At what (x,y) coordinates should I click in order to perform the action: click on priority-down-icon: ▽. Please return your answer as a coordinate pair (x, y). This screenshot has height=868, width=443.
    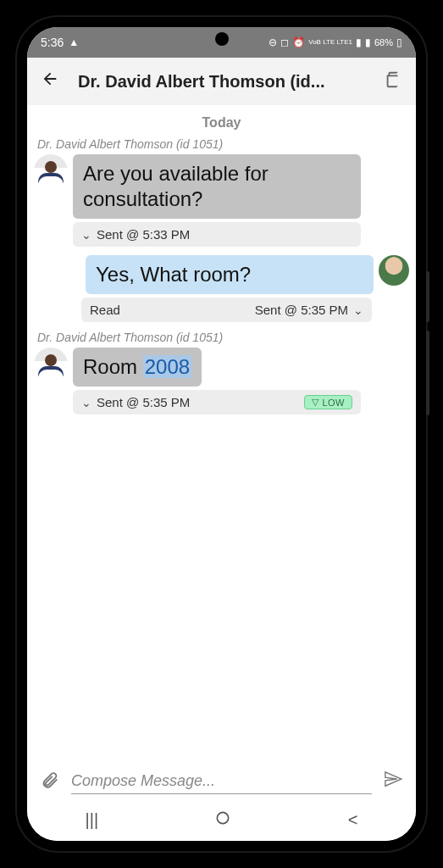
    Looking at the image, I should click on (315, 402).